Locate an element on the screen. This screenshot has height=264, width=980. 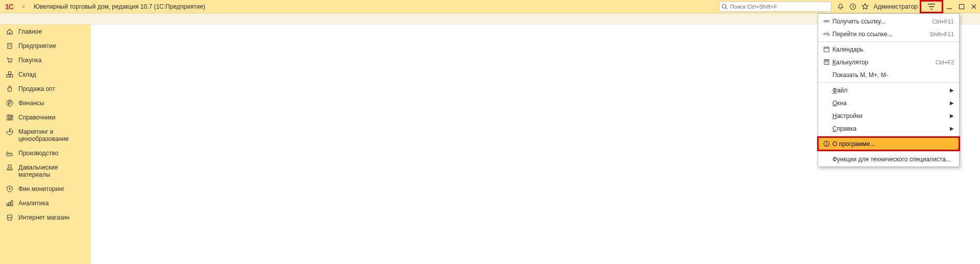
search-field is located at coordinates (775, 7).